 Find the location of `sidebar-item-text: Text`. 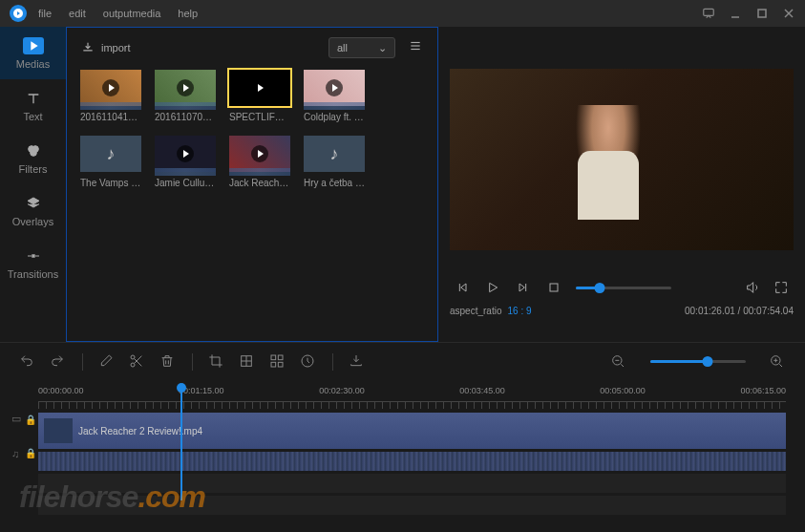

sidebar-item-text: Text is located at coordinates (32, 105).